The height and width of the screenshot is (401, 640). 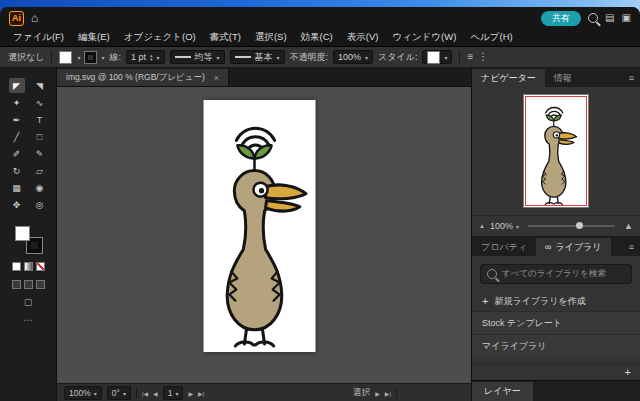 What do you see at coordinates (626, 18) in the screenshot?
I see `workspace-switcher-icon` at bounding box center [626, 18].